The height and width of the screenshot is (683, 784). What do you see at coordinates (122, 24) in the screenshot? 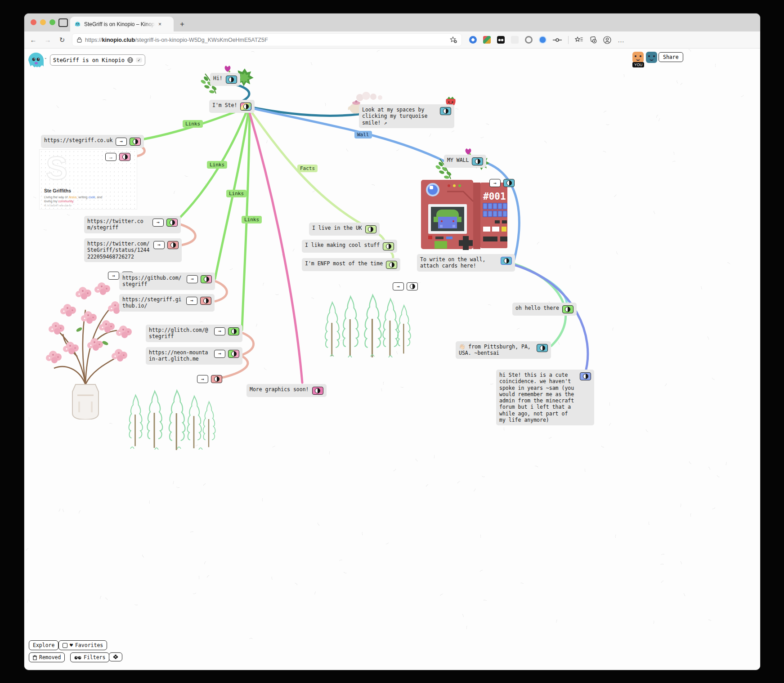
I see `browser-tab: SteGriff is on Kinopio – Kinopio ×` at bounding box center [122, 24].